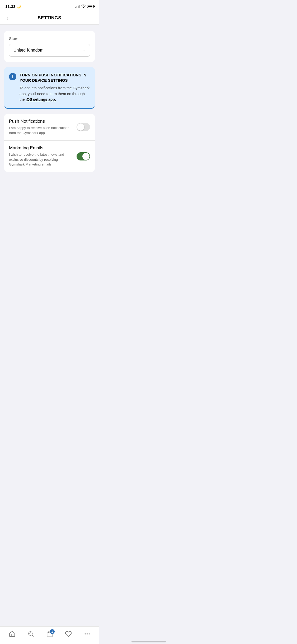  Describe the element at coordinates (55, 78) in the screenshot. I see `info-banner-title: TURN ON PUSH NOTIFICATIONS IN YOUR DEVIC…` at that location.